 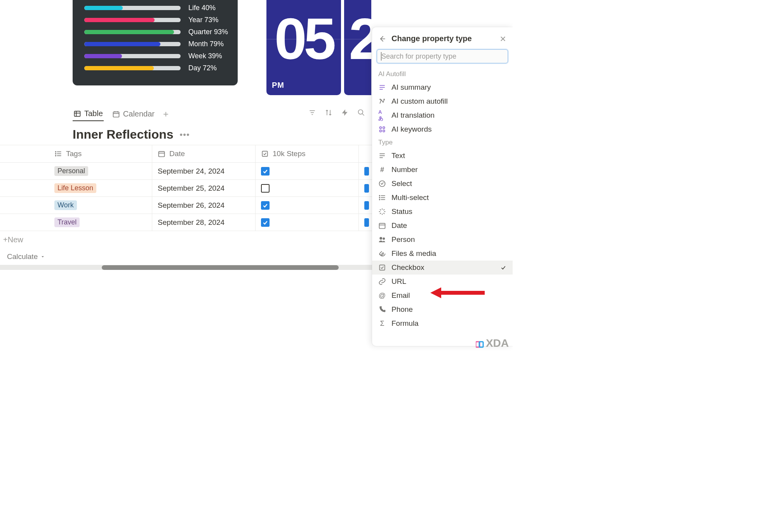 I want to click on property-type-status: Status, so click(x=442, y=212).